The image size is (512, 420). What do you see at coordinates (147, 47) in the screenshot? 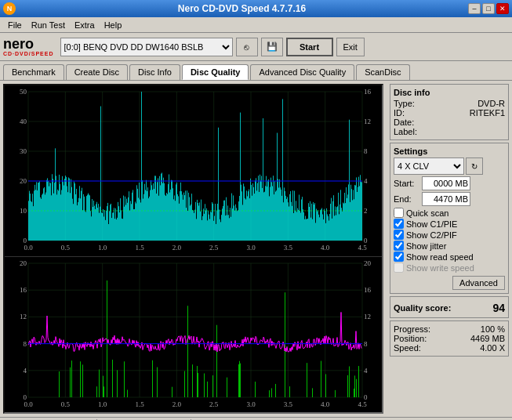
I see `drive-select: [0:0] BENQ DVD DD DW1640 BSLB` at bounding box center [147, 47].